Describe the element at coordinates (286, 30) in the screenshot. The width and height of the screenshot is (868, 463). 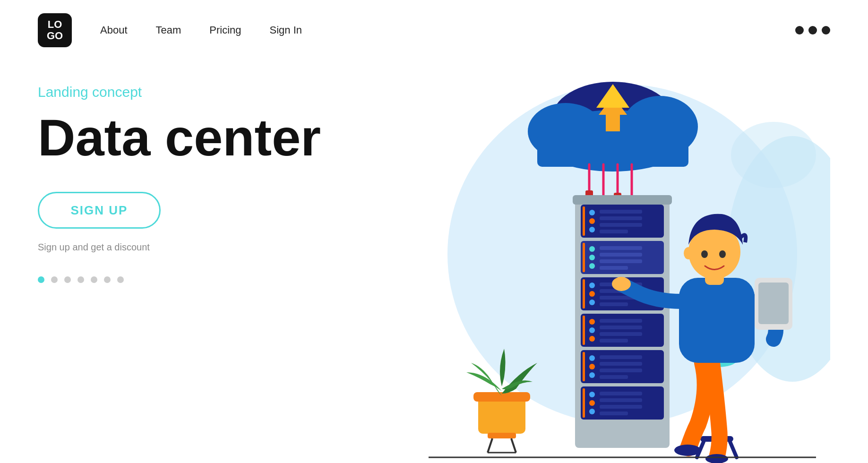
I see `nav-signin: Sign In` at that location.